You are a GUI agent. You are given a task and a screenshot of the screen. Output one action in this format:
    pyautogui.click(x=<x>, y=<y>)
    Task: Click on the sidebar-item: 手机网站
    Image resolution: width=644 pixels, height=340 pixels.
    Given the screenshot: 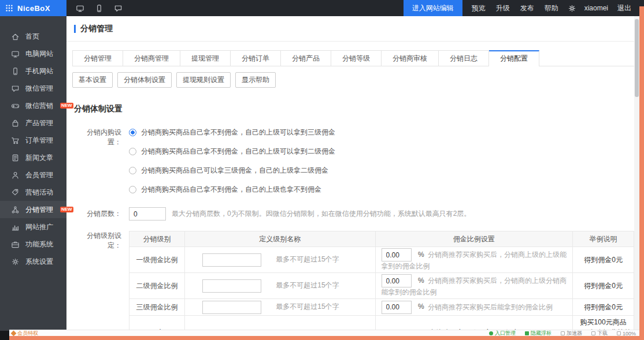 What is the action you would take?
    pyautogui.click(x=34, y=71)
    